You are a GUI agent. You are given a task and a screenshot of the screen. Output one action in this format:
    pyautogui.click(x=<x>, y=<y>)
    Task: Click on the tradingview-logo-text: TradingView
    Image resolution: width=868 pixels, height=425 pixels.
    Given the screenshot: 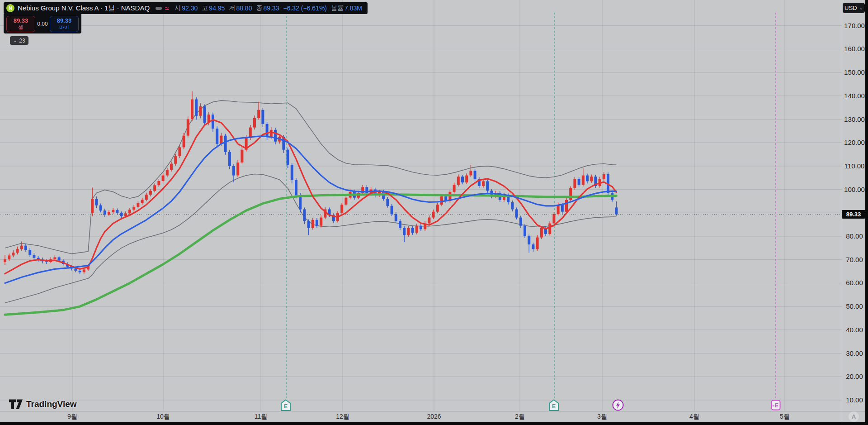 What is the action you would take?
    pyautogui.click(x=52, y=404)
    